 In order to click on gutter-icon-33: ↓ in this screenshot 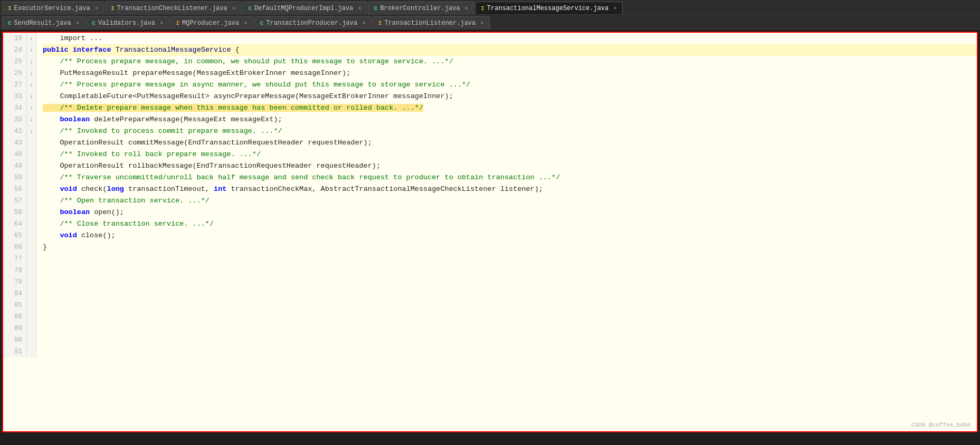, I will do `click(32, 50)`.